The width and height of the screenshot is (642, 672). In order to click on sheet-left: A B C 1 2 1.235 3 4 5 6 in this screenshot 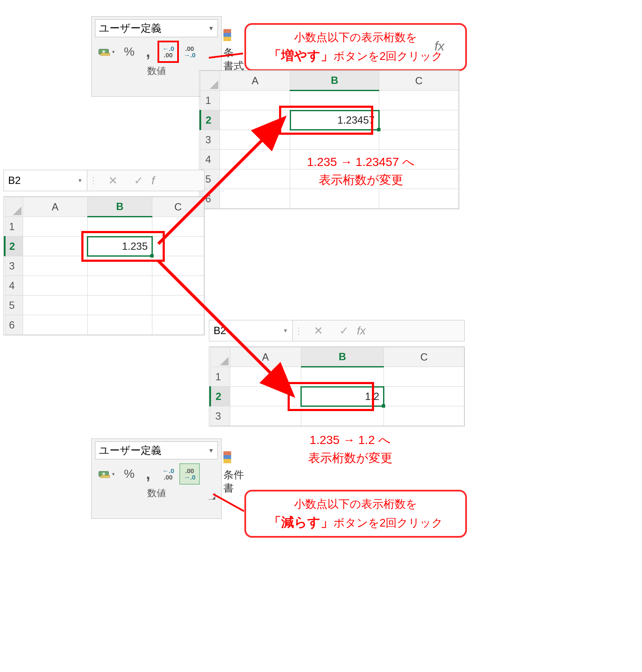, I will do `click(104, 266)`.